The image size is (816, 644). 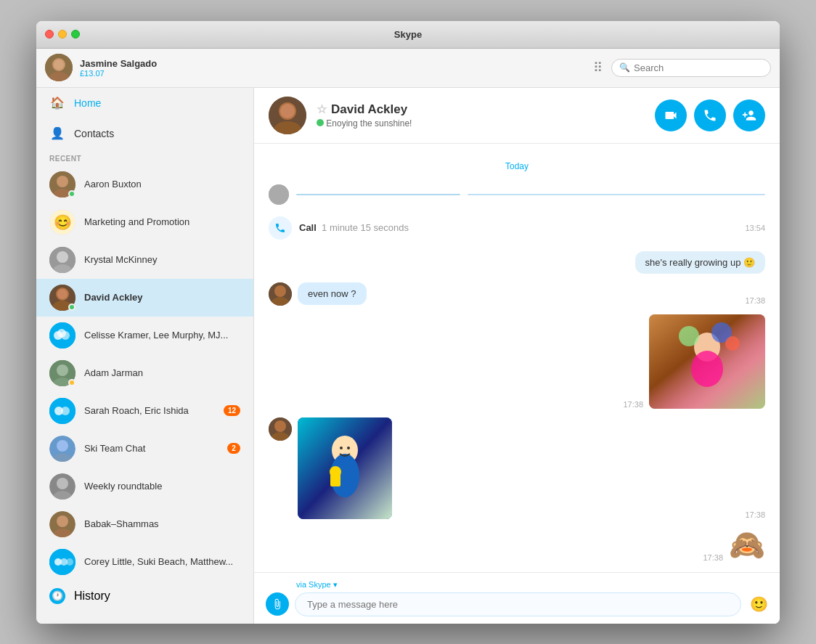 What do you see at coordinates (49, 34) in the screenshot?
I see `close-button` at bounding box center [49, 34].